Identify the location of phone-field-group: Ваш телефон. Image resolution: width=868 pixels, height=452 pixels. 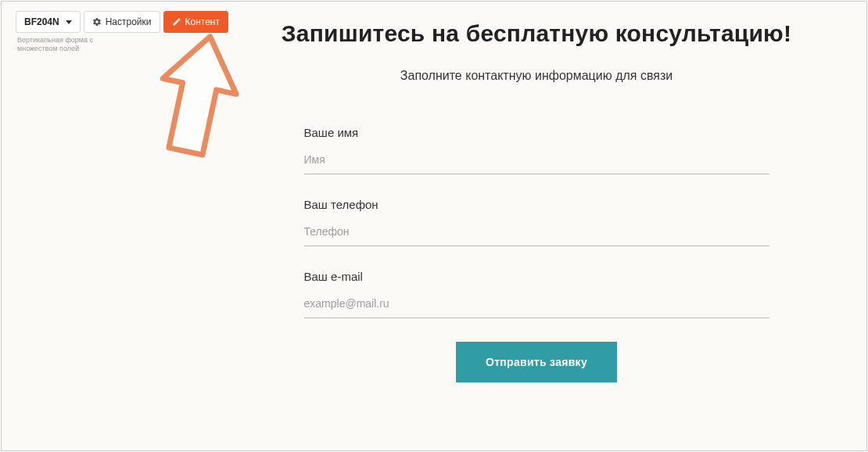
(536, 222).